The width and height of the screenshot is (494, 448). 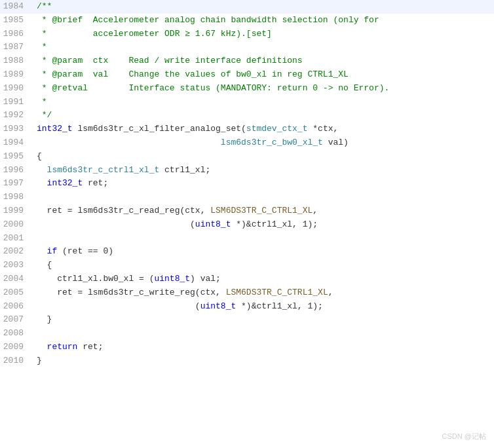 What do you see at coordinates (264, 170) in the screenshot?
I see `line-content: lsm6ds3tr_c_ctrl1_xl_t ctrl1_xl;` at bounding box center [264, 170].